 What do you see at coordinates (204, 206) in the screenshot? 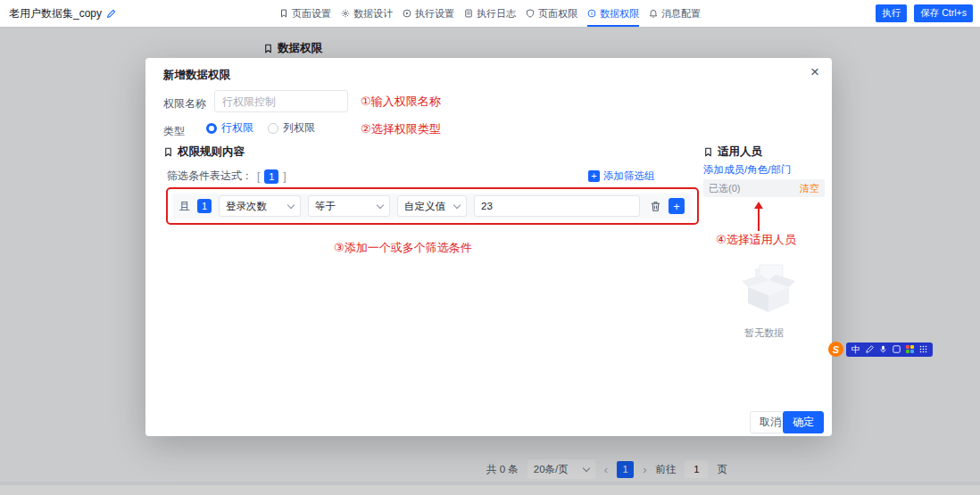
I see `condition-index-badge: 1` at bounding box center [204, 206].